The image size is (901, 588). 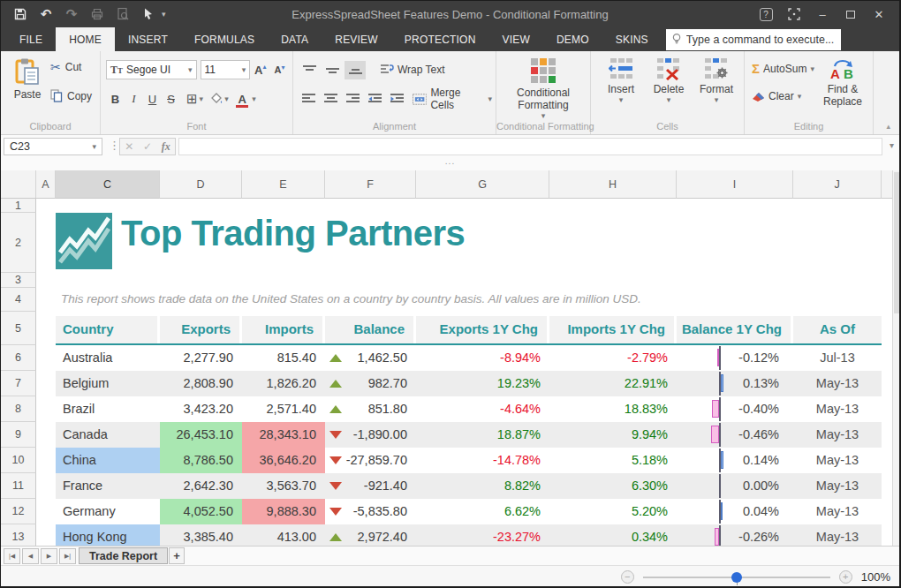 I want to click on first-sheet-button: |◀, so click(x=12, y=556).